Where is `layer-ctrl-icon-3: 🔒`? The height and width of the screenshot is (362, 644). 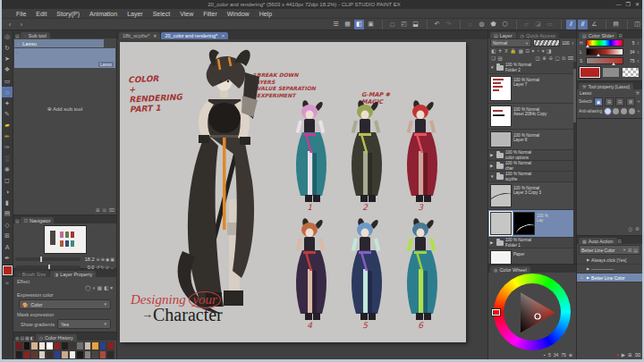
layer-ctrl-icon-3: 🔒 is located at coordinates (513, 51).